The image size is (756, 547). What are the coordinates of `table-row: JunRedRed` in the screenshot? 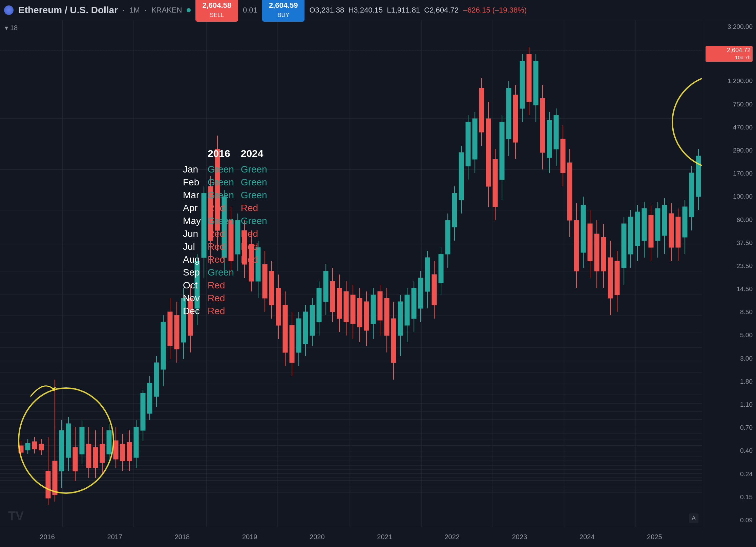 It's located at (225, 234).